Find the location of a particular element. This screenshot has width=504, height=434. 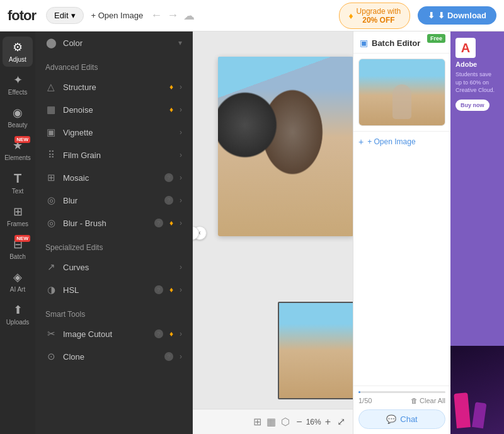

progress-fill is located at coordinates (359, 392).